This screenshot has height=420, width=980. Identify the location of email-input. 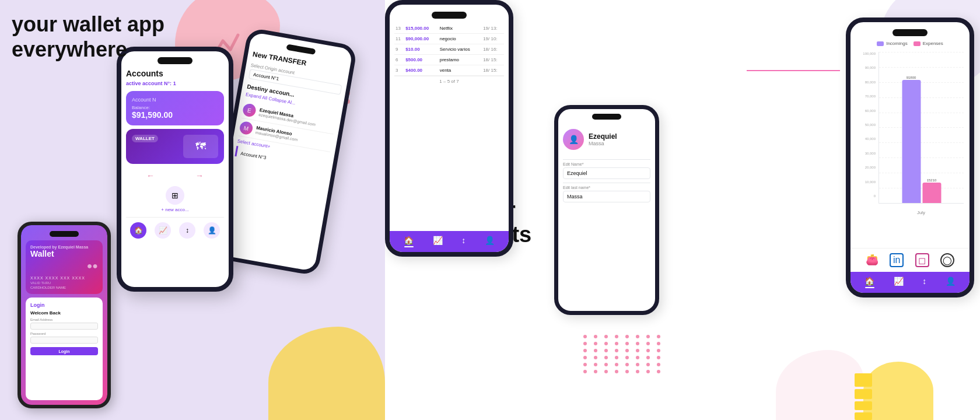
(64, 326).